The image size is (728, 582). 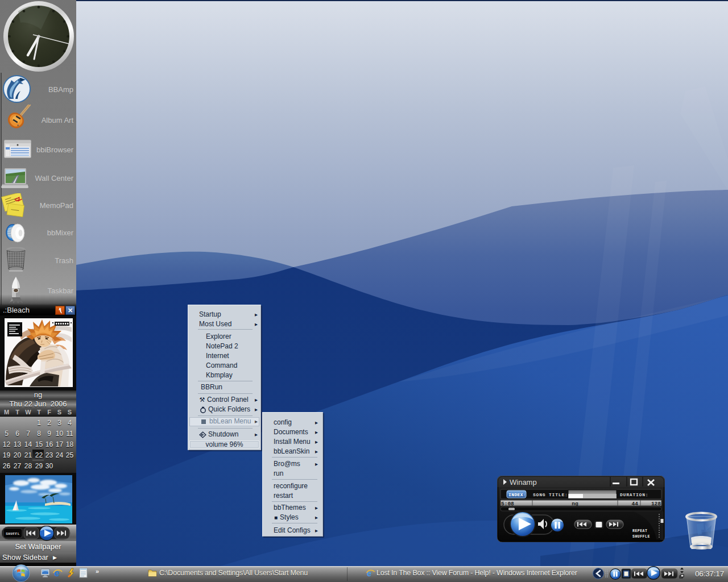 What do you see at coordinates (656, 504) in the screenshot?
I see `svg-text: 128` at bounding box center [656, 504].